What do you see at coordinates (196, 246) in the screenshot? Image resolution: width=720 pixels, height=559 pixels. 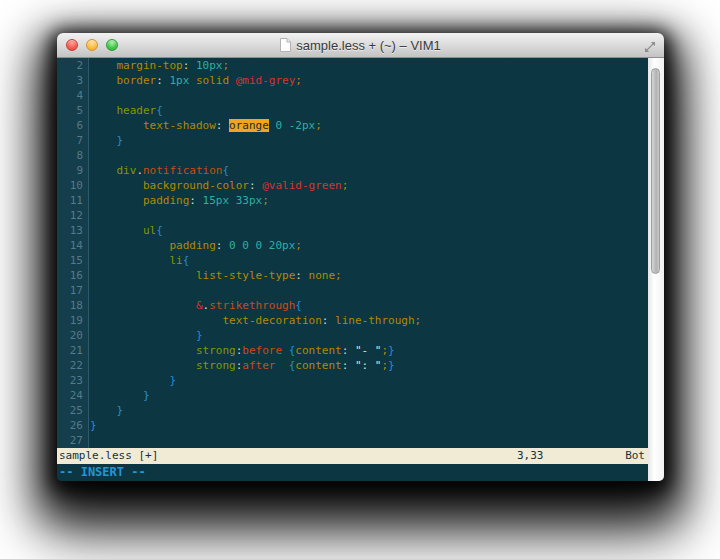 I see `code-text: padding: 0 0 0 20px;` at bounding box center [196, 246].